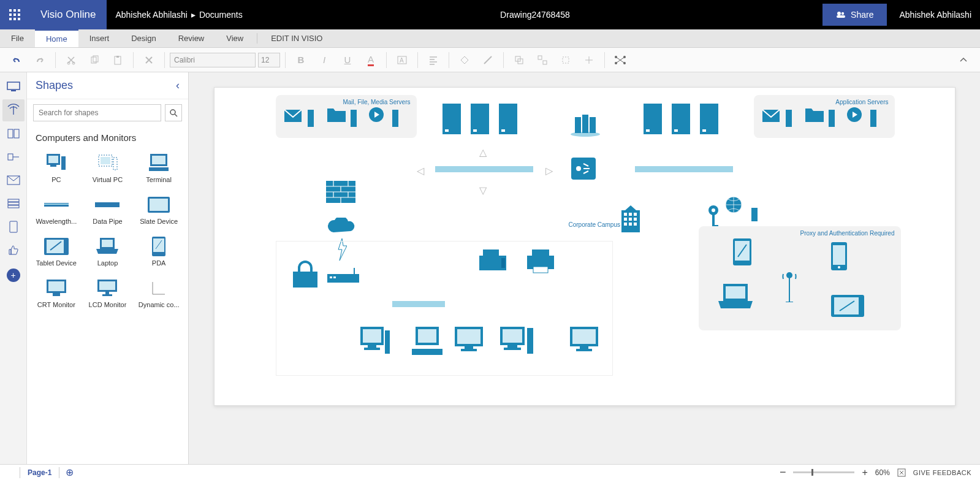  What do you see at coordinates (159, 293) in the screenshot?
I see `shape-dynamic-co-: Dynamic co...` at bounding box center [159, 293].